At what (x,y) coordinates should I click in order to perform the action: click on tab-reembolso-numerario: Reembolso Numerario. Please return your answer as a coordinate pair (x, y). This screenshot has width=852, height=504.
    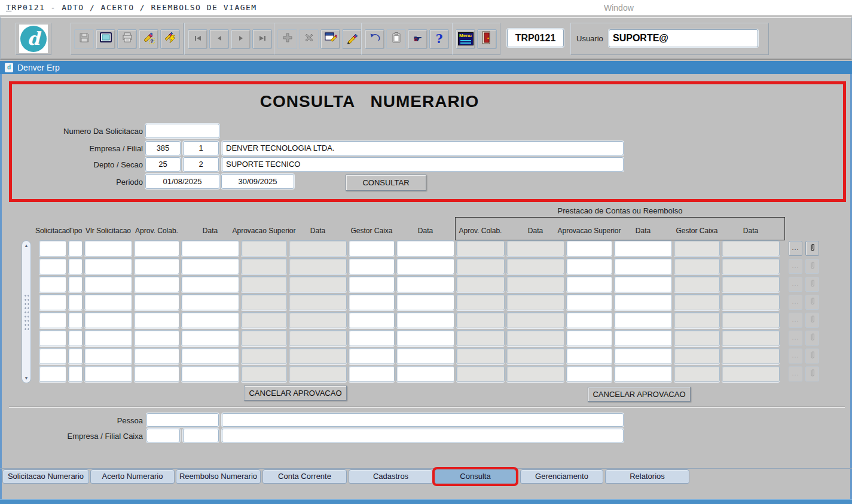
    Looking at the image, I should click on (218, 476).